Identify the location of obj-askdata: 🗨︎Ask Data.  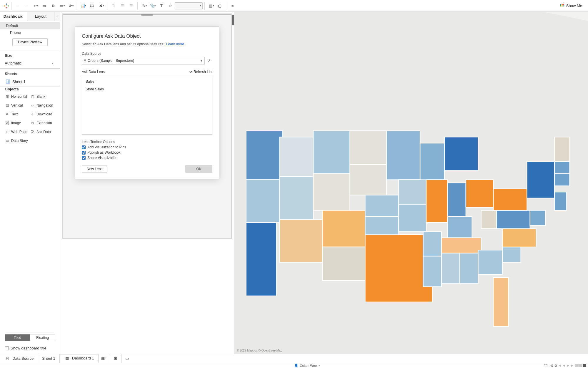
(43, 132).